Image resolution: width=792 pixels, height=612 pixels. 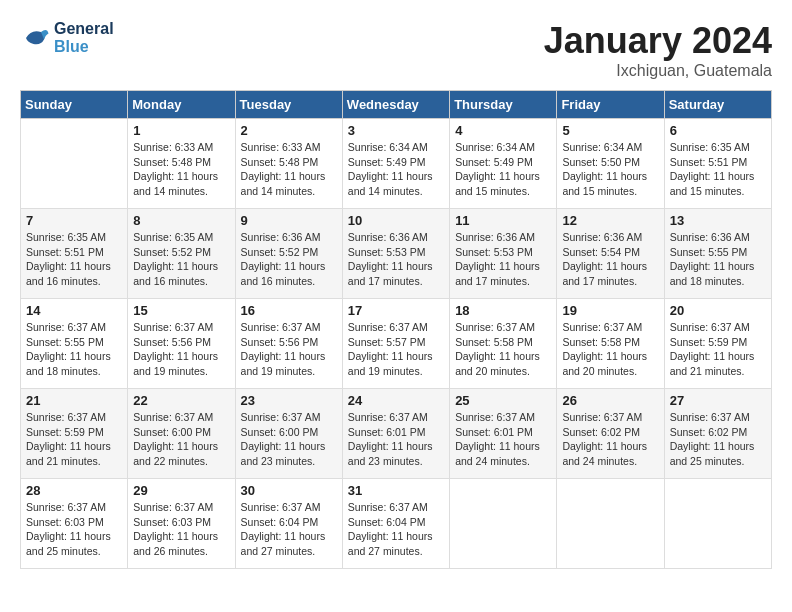 I want to click on day-number: 6, so click(x=718, y=130).